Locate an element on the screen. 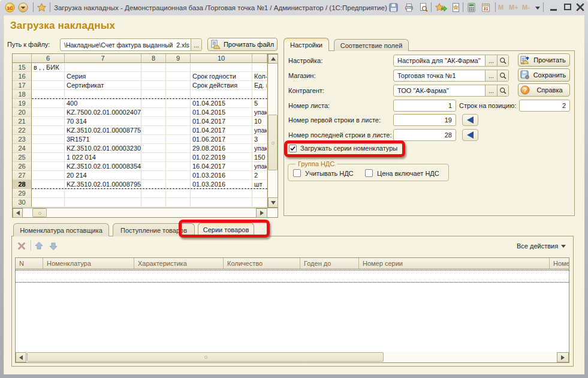 The image size is (588, 378). tab-nastroyki: Настройки is located at coordinates (306, 44).